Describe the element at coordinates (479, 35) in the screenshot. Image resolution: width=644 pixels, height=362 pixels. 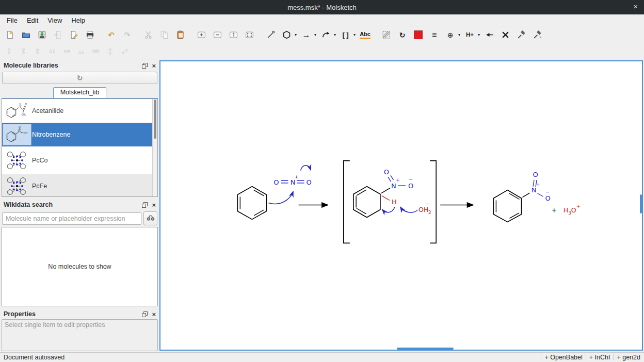
I see `add-hydrogen-dropdown: ▾` at that location.